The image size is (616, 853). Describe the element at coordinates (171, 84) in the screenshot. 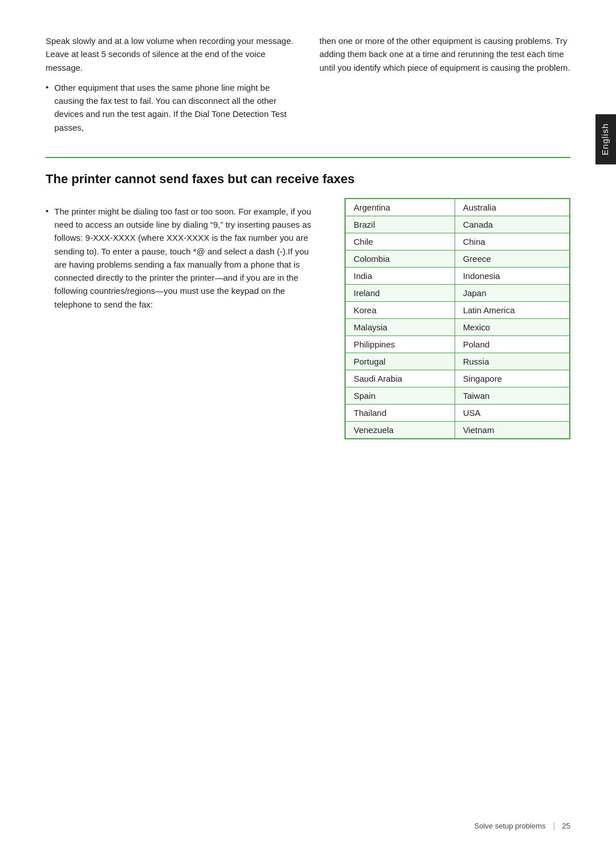

I see `top-left-column: Speak slowly and at a low volume when re…` at that location.